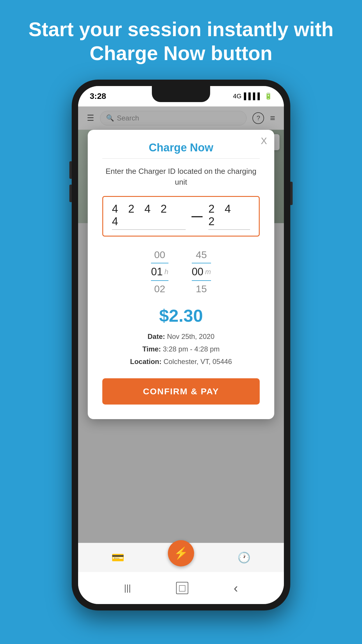 The width and height of the screenshot is (362, 644). I want to click on android-nav-bar: ||| □ ‹, so click(181, 588).